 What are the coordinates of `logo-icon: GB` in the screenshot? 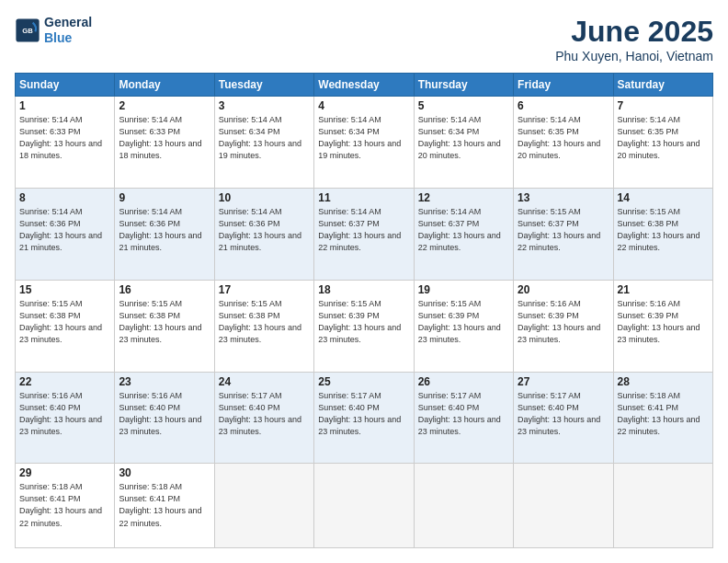 It's located at (28, 30).